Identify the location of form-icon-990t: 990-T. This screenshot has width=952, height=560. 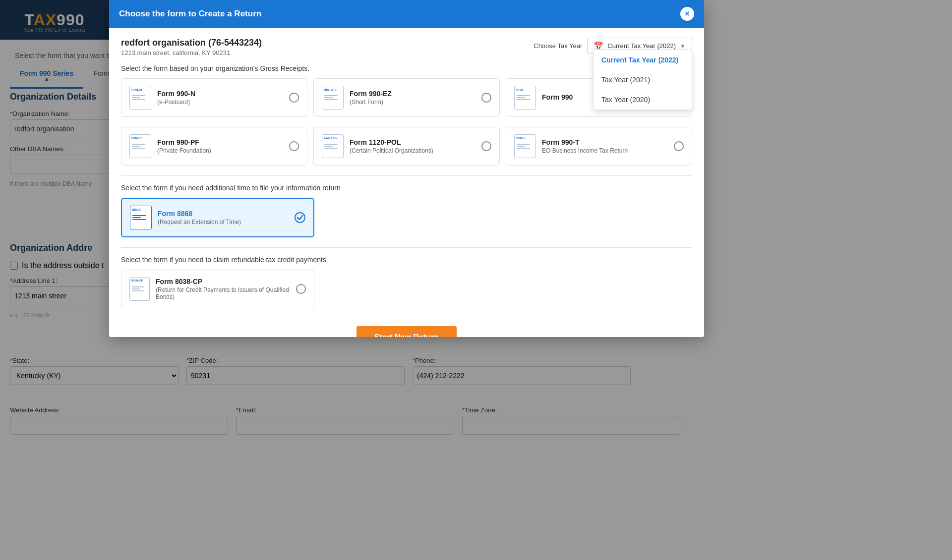
(525, 146).